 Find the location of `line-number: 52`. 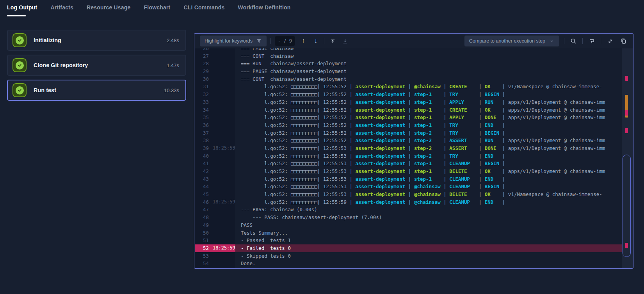

line-number: 52 is located at coordinates (204, 248).